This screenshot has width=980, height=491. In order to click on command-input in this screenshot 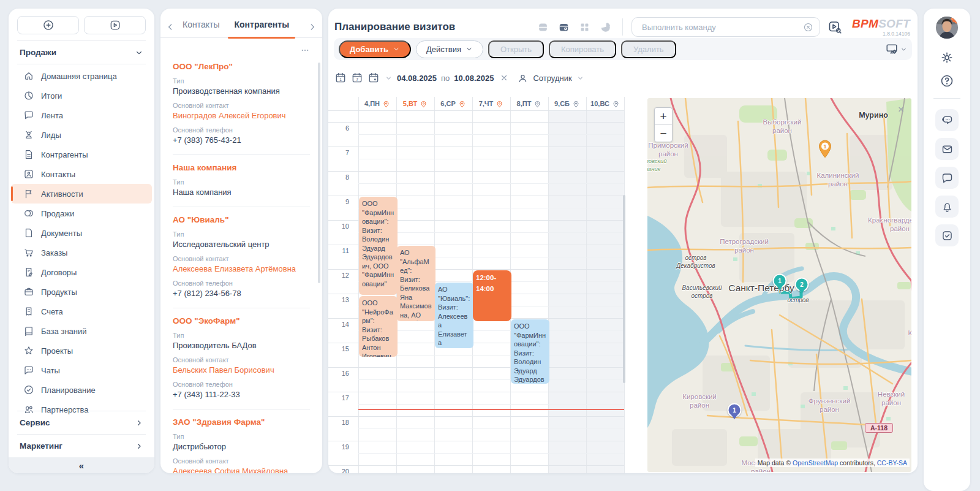, I will do `click(722, 27)`.